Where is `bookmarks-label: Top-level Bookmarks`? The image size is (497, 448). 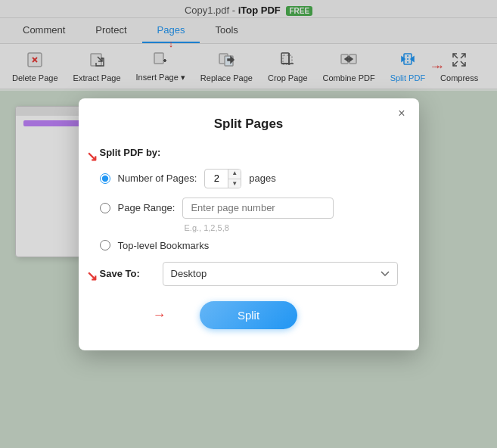
bookmarks-label: Top-level Bookmarks is located at coordinates (163, 245).